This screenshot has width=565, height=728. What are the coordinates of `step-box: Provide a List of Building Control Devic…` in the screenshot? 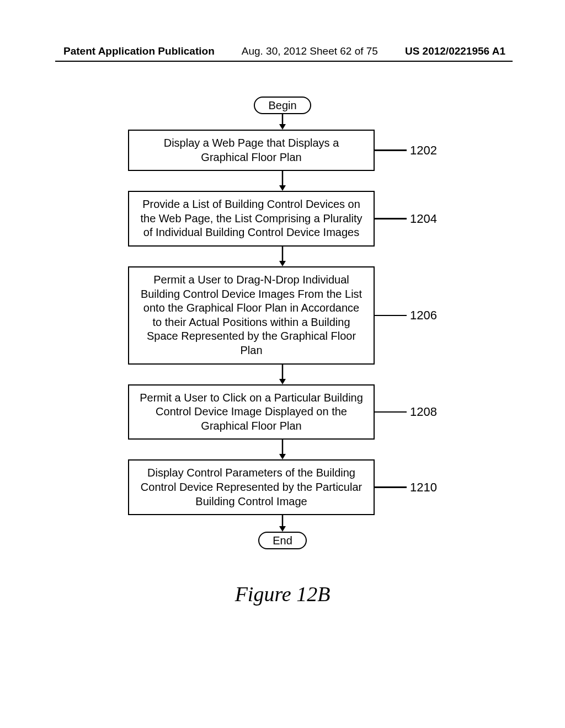 It's located at (252, 218).